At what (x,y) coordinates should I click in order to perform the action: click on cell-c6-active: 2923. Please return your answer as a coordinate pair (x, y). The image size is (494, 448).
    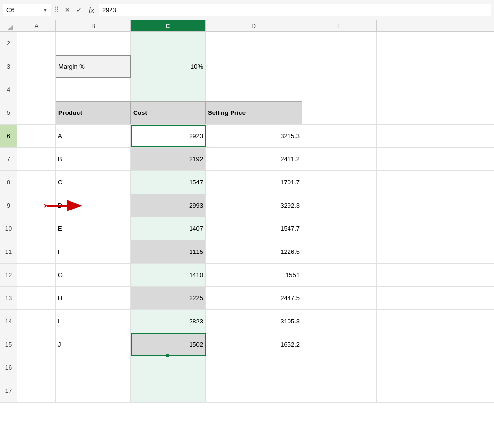
    Looking at the image, I should click on (168, 136).